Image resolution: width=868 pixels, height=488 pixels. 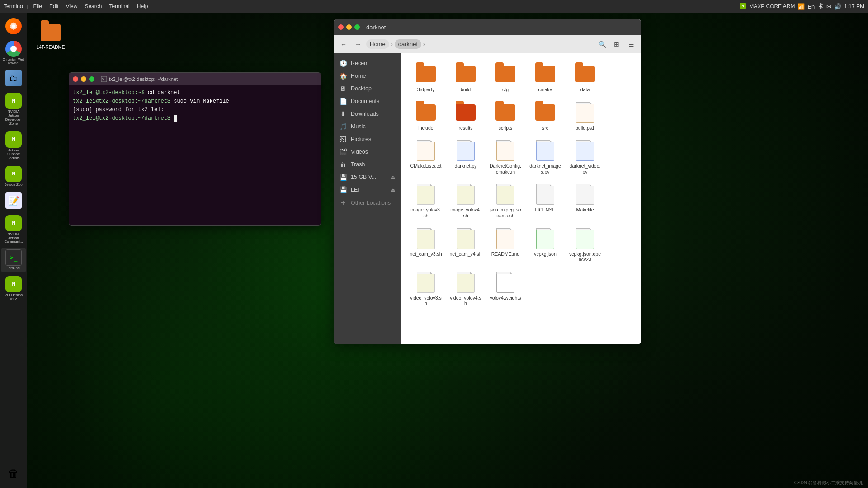 What do you see at coordinates (72, 6) in the screenshot?
I see `menu-view: View` at bounding box center [72, 6].